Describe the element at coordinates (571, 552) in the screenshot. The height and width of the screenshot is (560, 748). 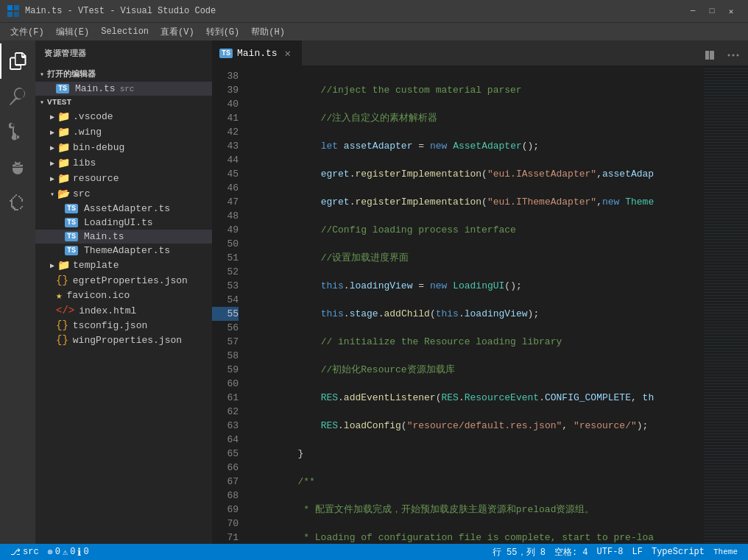
I see `status-spaces: 空格: 4` at that location.